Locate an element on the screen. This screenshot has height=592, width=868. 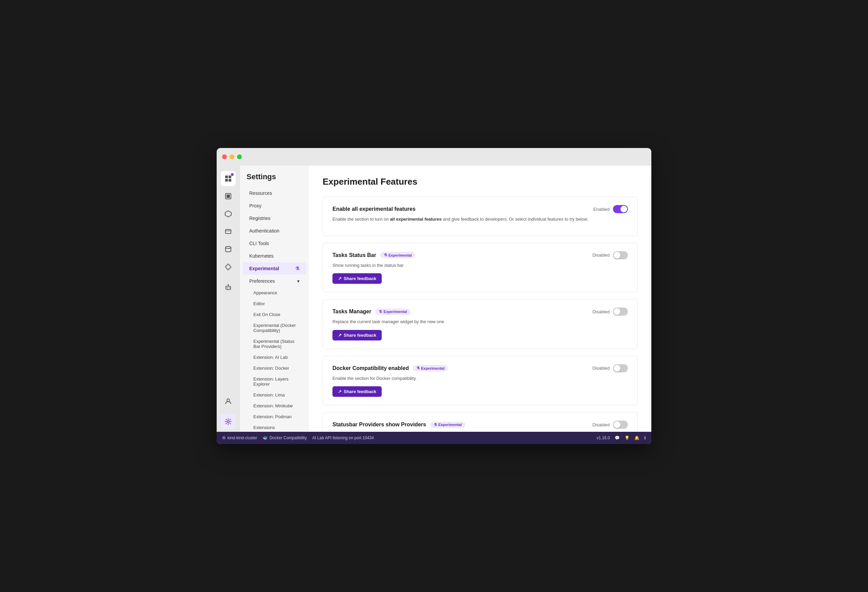
toggle-statusbar-providers is located at coordinates (620, 425).